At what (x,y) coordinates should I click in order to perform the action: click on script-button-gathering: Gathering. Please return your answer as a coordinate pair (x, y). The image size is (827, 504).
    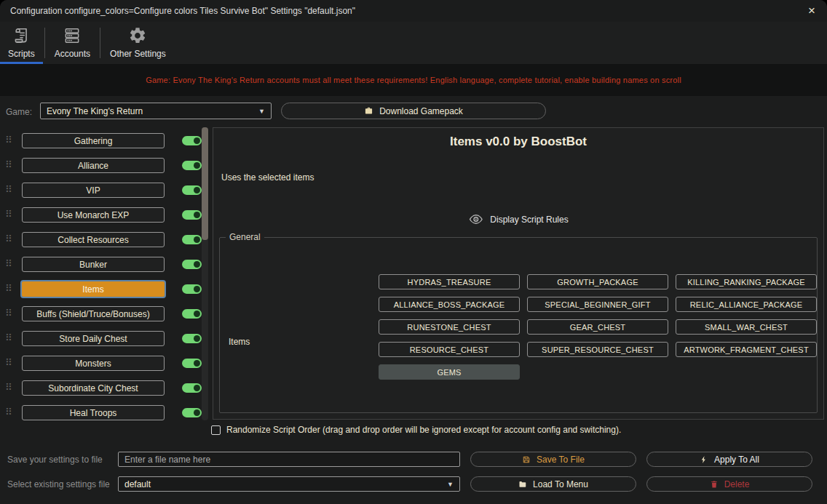
    Looking at the image, I should click on (93, 141).